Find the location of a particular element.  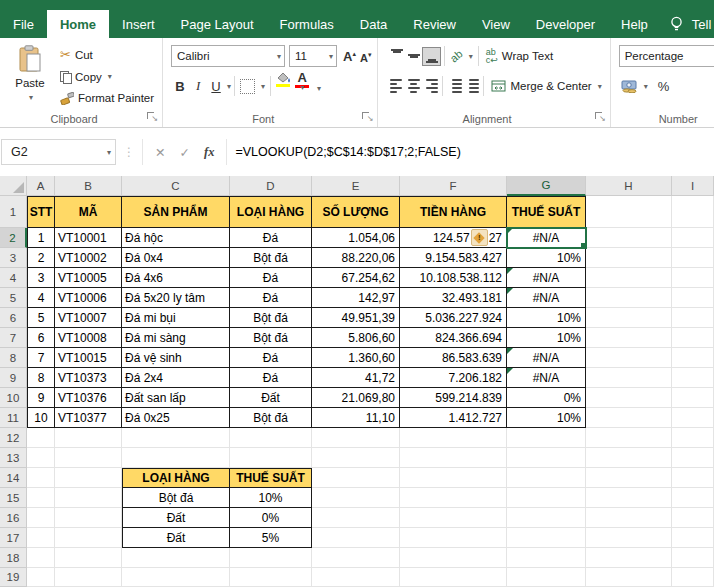

tab-page-layout: Page Layout is located at coordinates (218, 24).